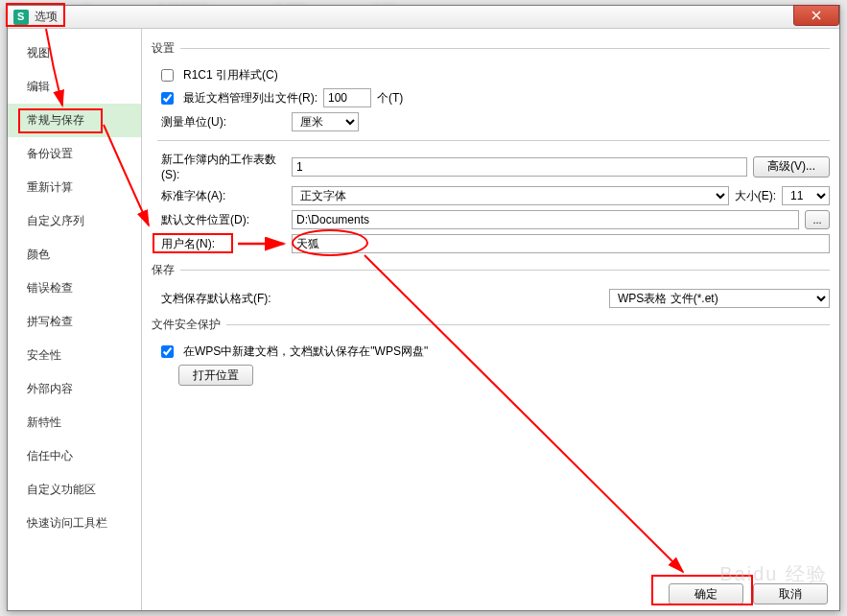 The width and height of the screenshot is (847, 616). What do you see at coordinates (756, 196) in the screenshot?
I see `size-label: 大小(E):` at bounding box center [756, 196].